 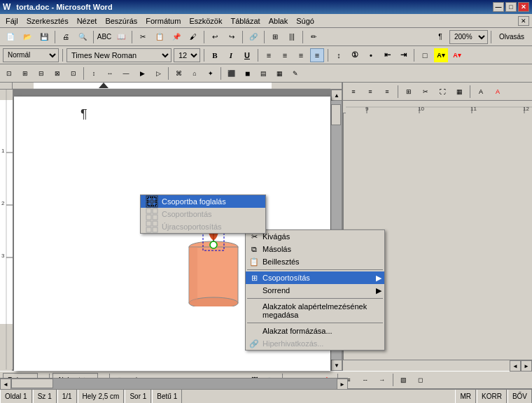 What do you see at coordinates (206, 21) in the screenshot?
I see `menu-tools: Eszközök` at bounding box center [206, 21].